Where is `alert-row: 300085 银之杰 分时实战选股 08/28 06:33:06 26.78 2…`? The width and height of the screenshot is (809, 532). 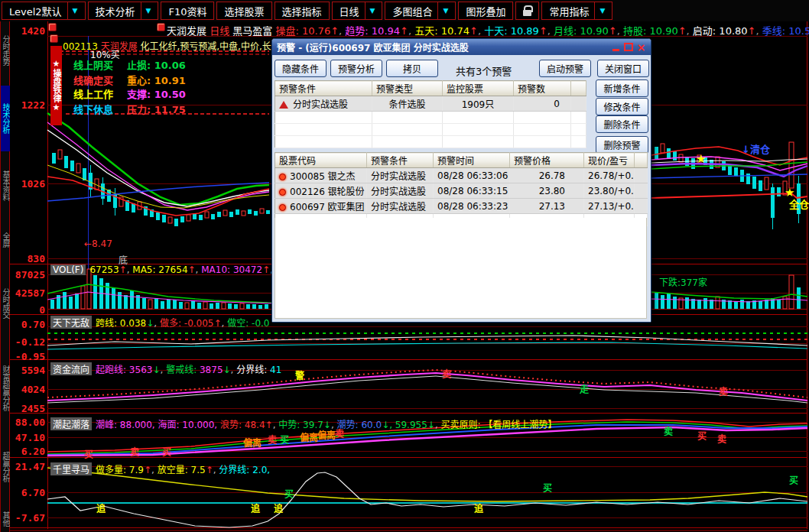 alert-row: 300085 银之杰 分时实战选股 08/28 06:33:06 26.78 2… is located at coordinates (462, 176).